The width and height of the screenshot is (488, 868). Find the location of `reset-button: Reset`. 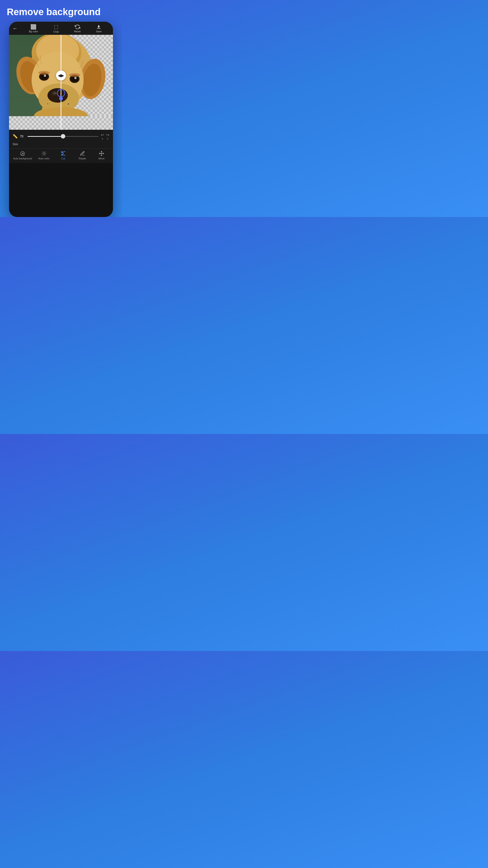

reset-button: Reset is located at coordinates (77, 28).